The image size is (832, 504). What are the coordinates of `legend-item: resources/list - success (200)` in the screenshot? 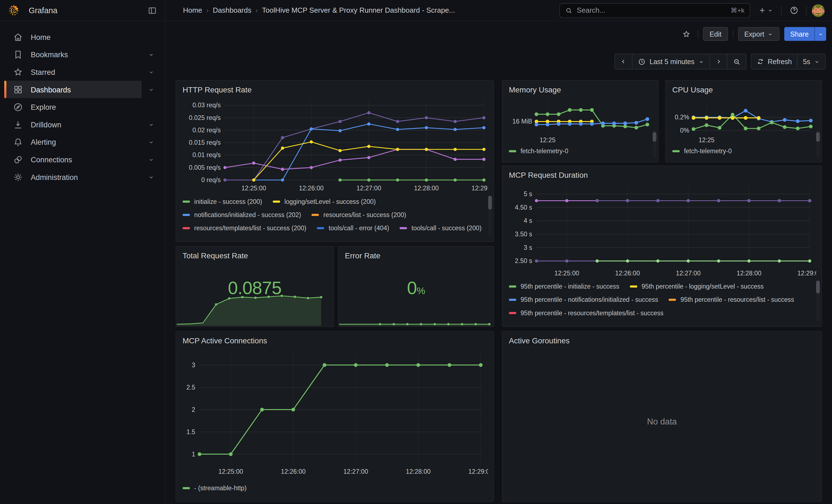 It's located at (359, 215).